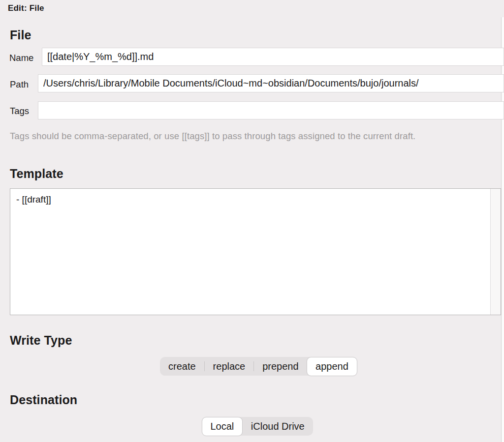 This screenshot has height=442, width=504. What do you see at coordinates (26, 8) in the screenshot?
I see `window-title: Edit: File` at bounding box center [26, 8].